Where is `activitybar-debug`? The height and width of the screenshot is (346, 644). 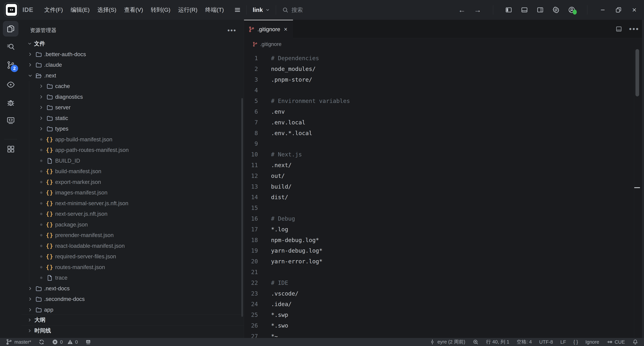
activitybar-debug is located at coordinates (10, 103).